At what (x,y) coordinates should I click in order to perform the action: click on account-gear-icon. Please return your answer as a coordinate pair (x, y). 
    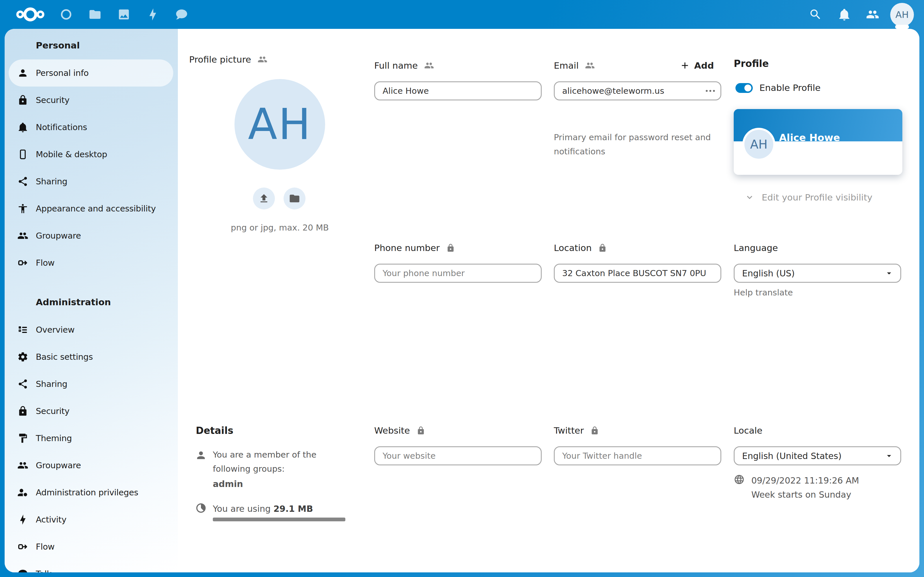
    Looking at the image, I should click on (23, 492).